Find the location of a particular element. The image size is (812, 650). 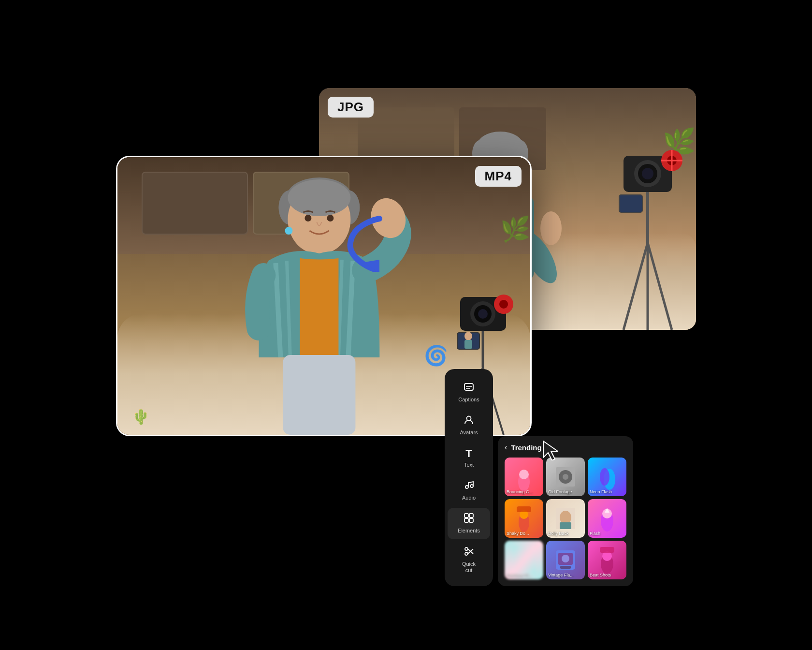

captions-label: Captions is located at coordinates (469, 399).